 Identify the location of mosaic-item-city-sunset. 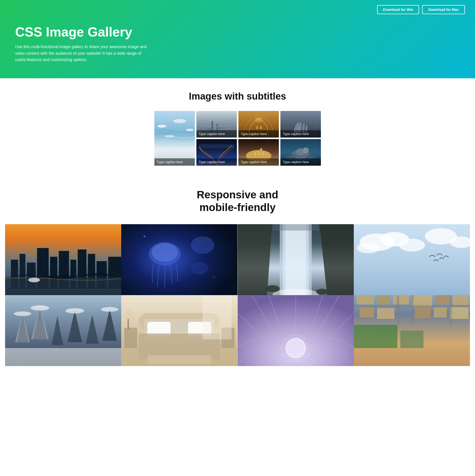
(63, 260).